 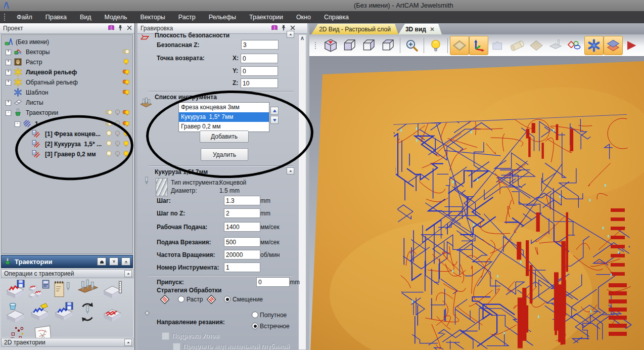 I want to click on collapse-tool-button, so click(x=290, y=171).